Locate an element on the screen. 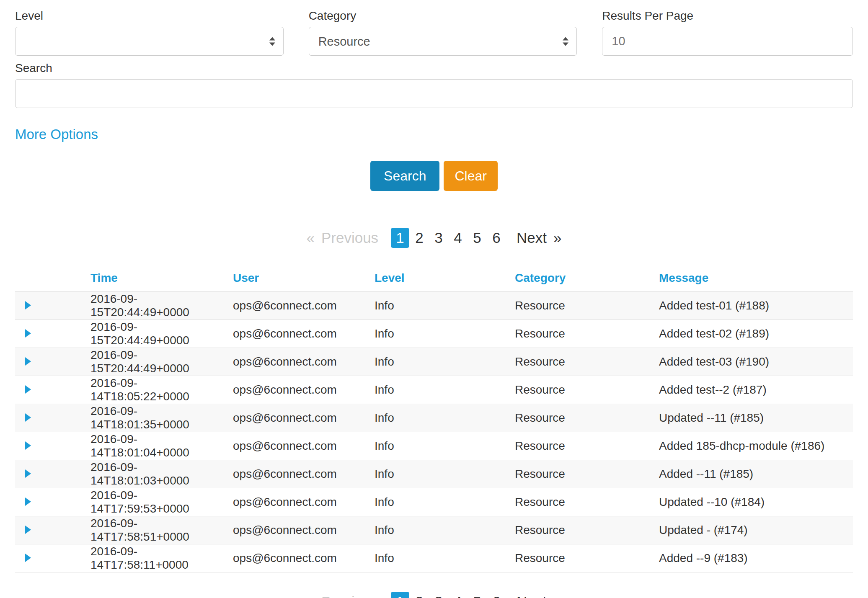 This screenshot has width=868, height=598. table-header-row: Time User Level Category Message is located at coordinates (434, 279).